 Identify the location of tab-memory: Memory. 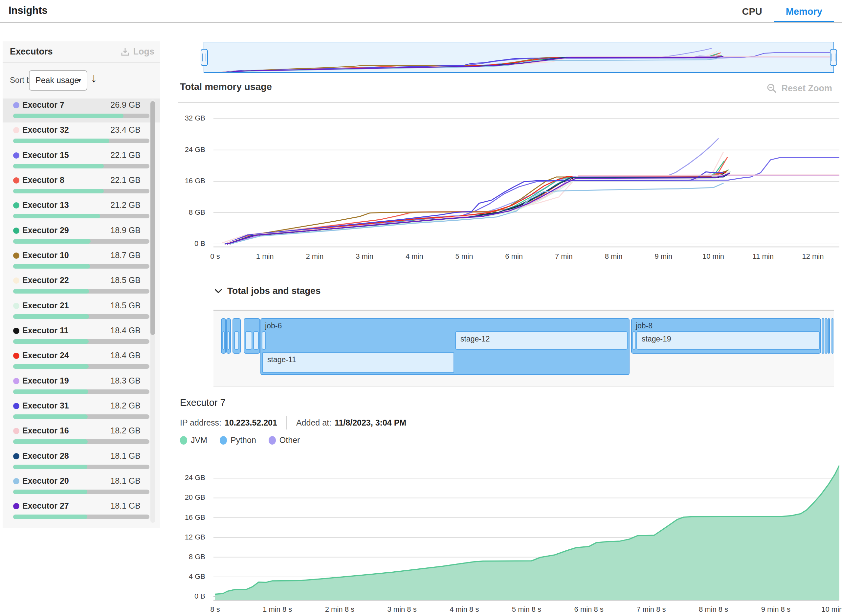
(804, 12).